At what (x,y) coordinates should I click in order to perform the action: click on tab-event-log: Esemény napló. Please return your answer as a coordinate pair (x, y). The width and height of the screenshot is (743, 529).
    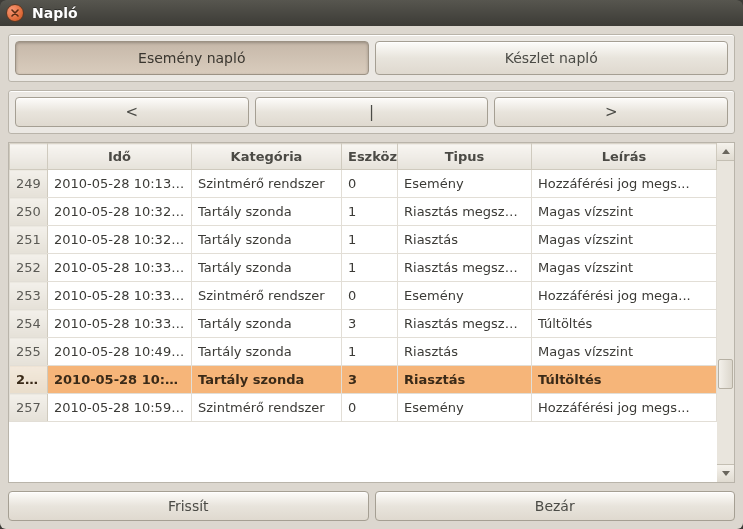
    Looking at the image, I should click on (192, 58).